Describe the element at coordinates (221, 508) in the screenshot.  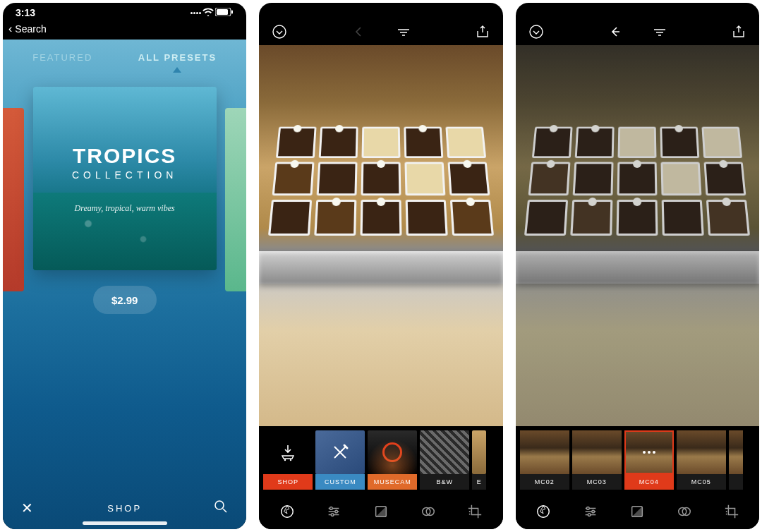
I see `search-icon` at that location.